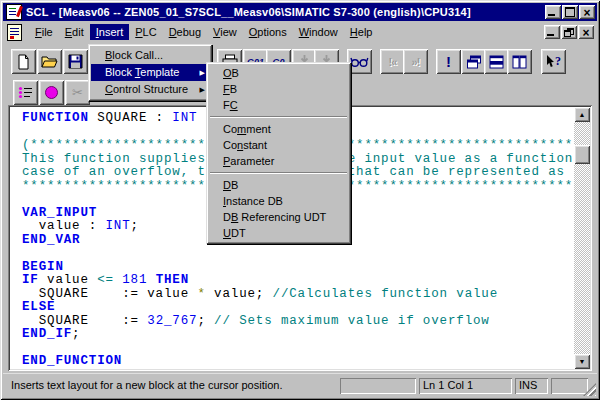 The width and height of the screenshot is (600, 400). Describe the element at coordinates (268, 32) in the screenshot. I see `menu-options: Options` at that location.